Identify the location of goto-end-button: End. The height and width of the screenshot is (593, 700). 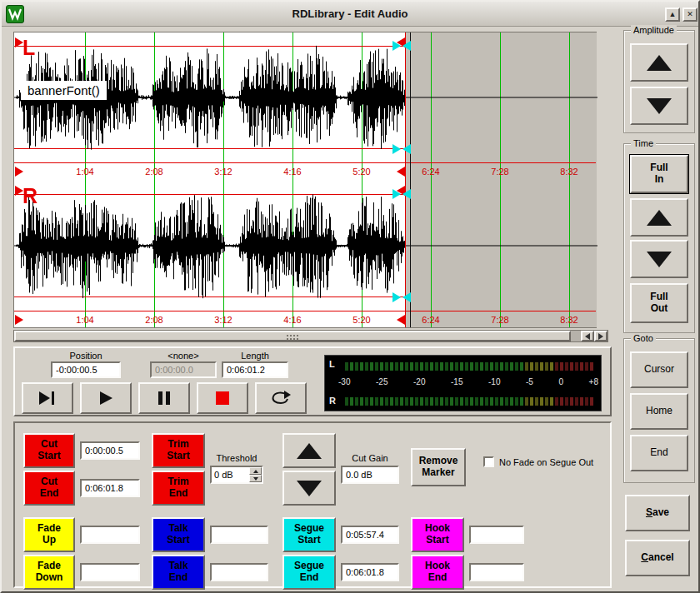
(659, 453).